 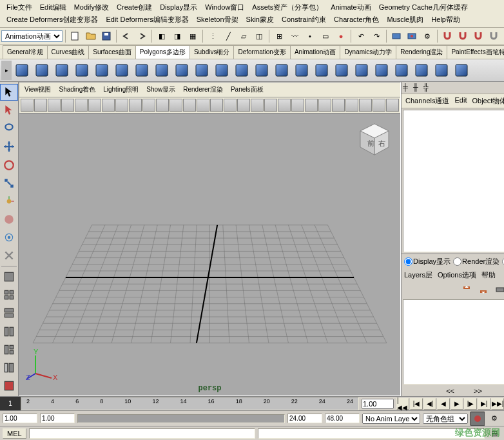 What do you see at coordinates (27, 105) in the screenshot?
I see `panel-tool-0-icon` at bounding box center [27, 105].